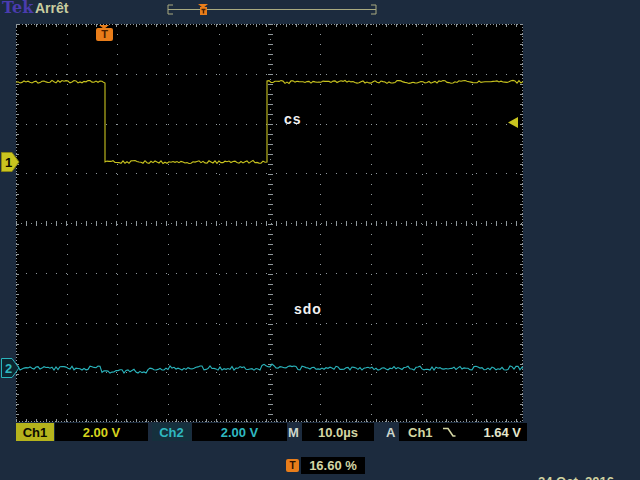 The height and width of the screenshot is (480, 640). What do you see at coordinates (240, 432) in the screenshot?
I see `ch2-scale-value: 2.00 V` at bounding box center [240, 432].